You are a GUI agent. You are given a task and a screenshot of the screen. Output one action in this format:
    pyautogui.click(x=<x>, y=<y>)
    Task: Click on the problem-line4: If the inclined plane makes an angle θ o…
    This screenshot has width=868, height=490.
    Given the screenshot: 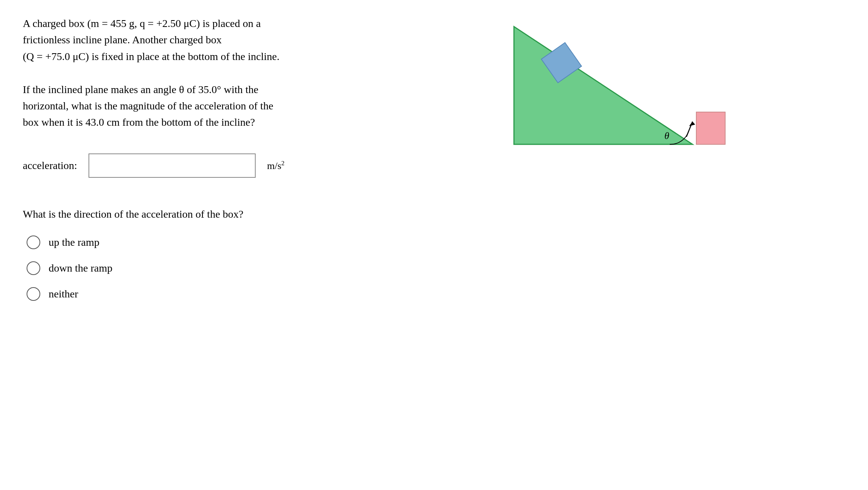 What is the action you would take?
    pyautogui.click(x=171, y=90)
    